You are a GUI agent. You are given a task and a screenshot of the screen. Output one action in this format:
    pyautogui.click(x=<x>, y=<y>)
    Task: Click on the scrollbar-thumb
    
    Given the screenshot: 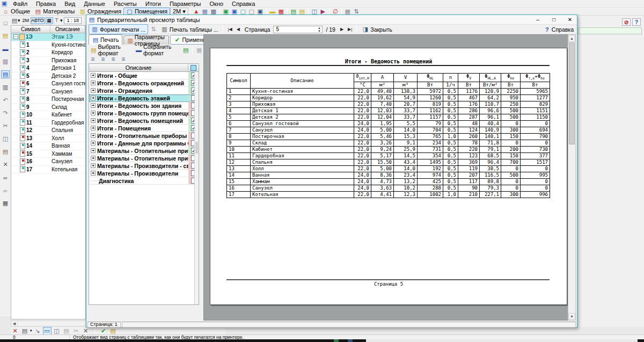 What is the action you would take?
    pyautogui.click(x=572, y=93)
    